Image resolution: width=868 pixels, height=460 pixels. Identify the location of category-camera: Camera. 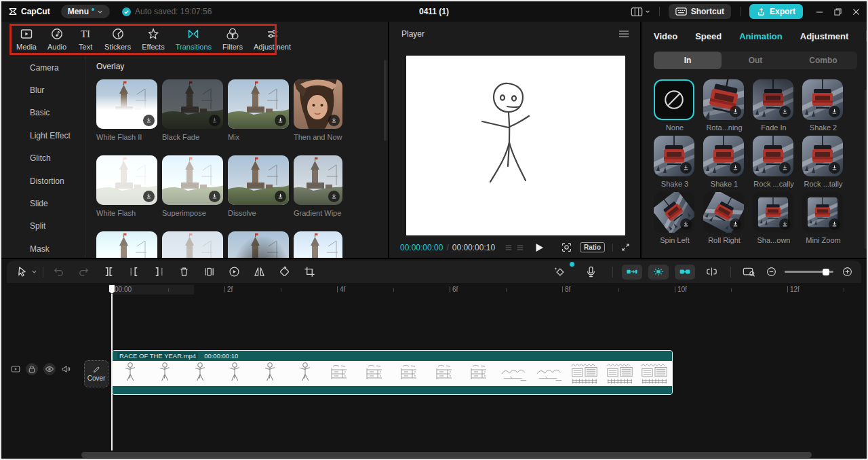
(43, 68).